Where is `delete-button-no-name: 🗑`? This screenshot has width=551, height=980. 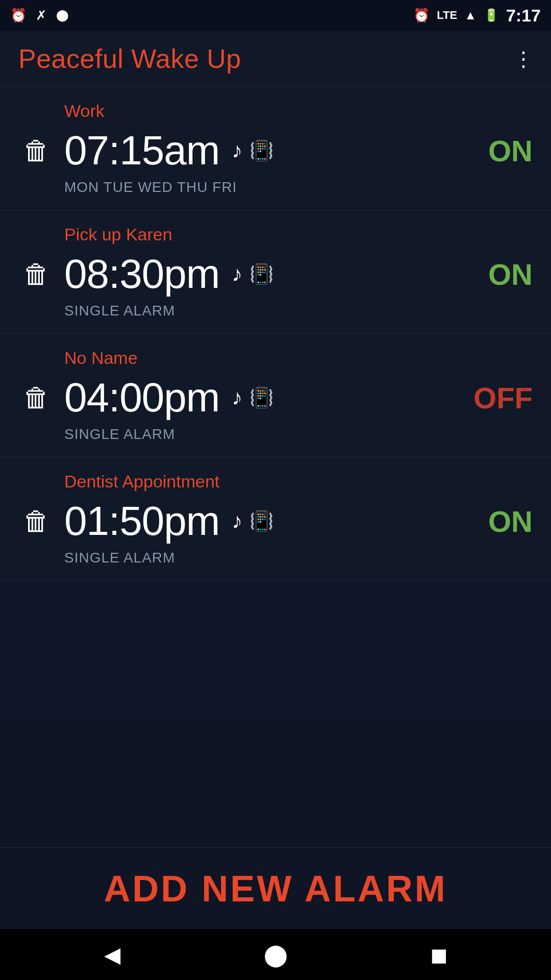
delete-button-no-name: 🗑 is located at coordinates (36, 398).